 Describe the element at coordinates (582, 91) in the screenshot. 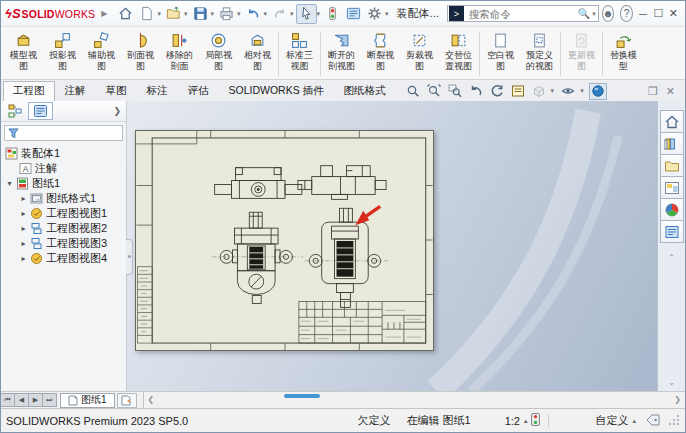

I see `hide-show-caret-icon: ▾` at that location.